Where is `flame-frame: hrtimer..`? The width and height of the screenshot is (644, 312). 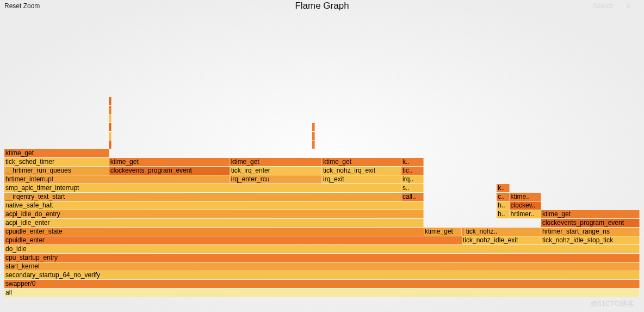 flame-frame: hrtimer.. is located at coordinates (525, 215).